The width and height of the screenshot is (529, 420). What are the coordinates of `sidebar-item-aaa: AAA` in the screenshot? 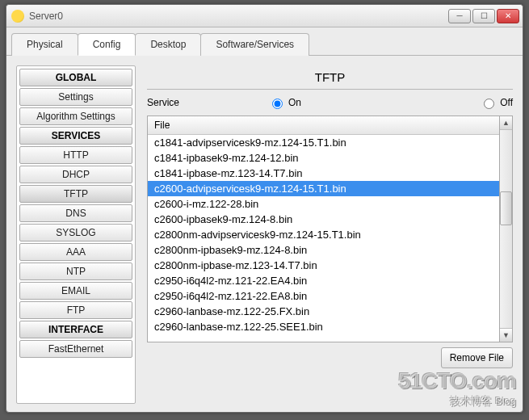 It's located at (76, 252).